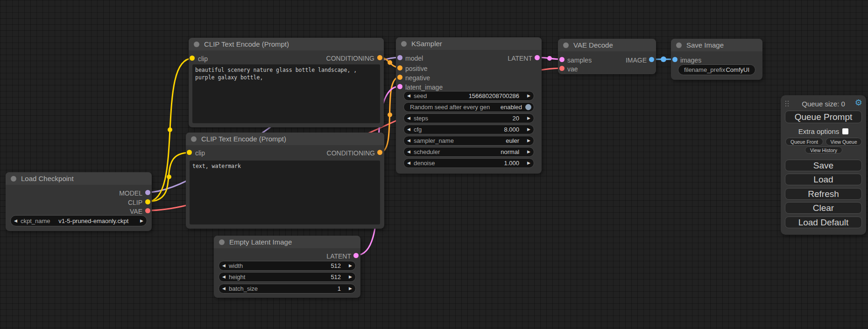 Image resolution: width=868 pixels, height=329 pixels. I want to click on node-empty-latent-image: Empty Latent Image LATENT ◀ width 512 ▶ …, so click(287, 267).